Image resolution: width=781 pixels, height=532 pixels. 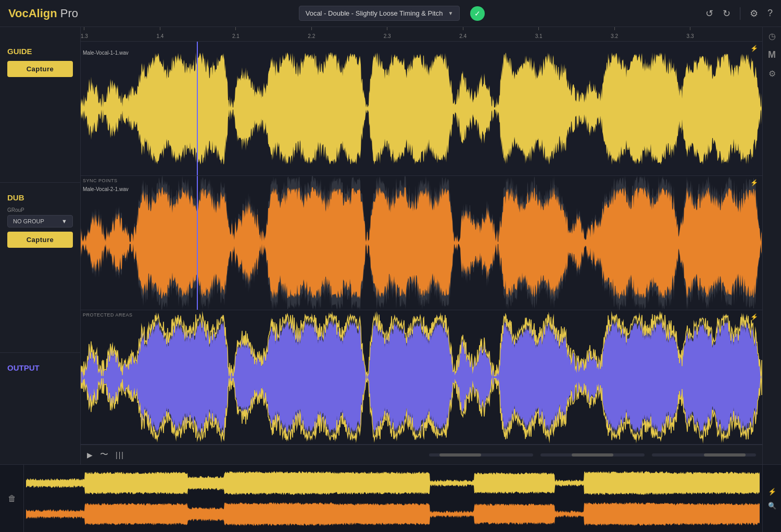 I want to click on ruler-marks: 1.31.42.12.22.32.43.13.23.33.4, so click(x=422, y=34).